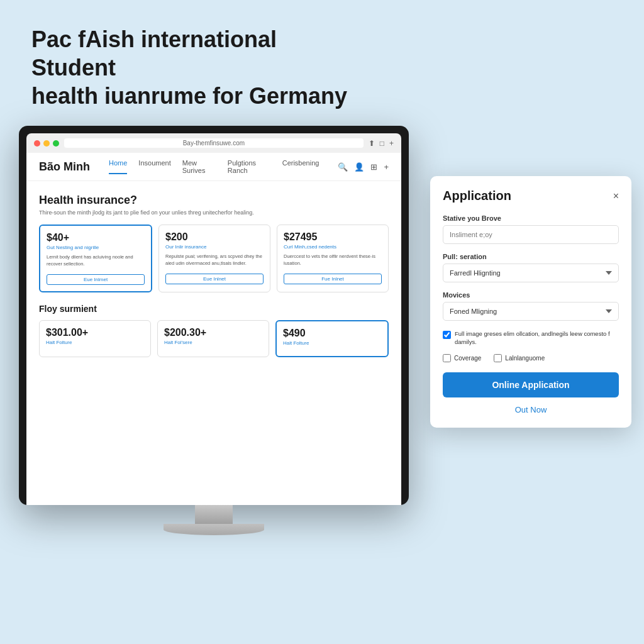  Describe the element at coordinates (531, 295) in the screenshot. I see `field3-label: Movices` at that location.